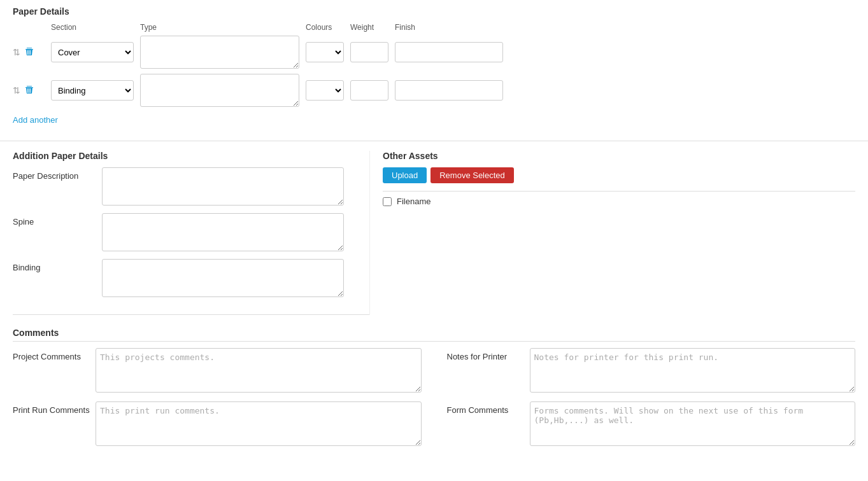 This screenshot has height=481, width=868. What do you see at coordinates (92, 27) in the screenshot?
I see `header-section: Section` at bounding box center [92, 27].